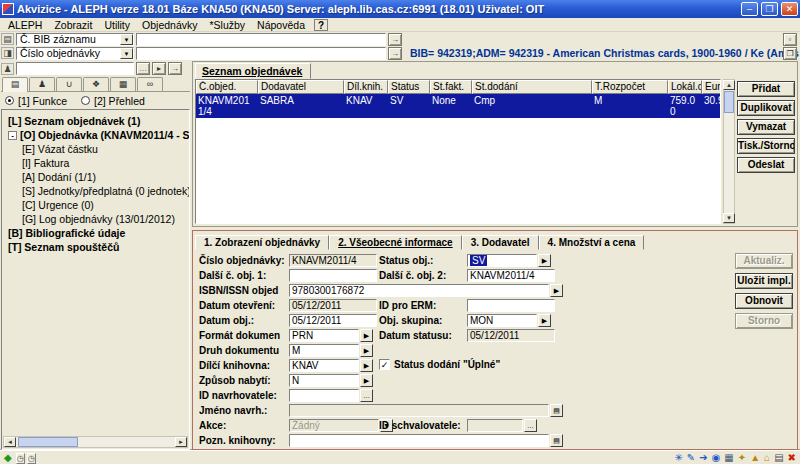  I want to click on edit-icon: ✎, so click(691, 458).